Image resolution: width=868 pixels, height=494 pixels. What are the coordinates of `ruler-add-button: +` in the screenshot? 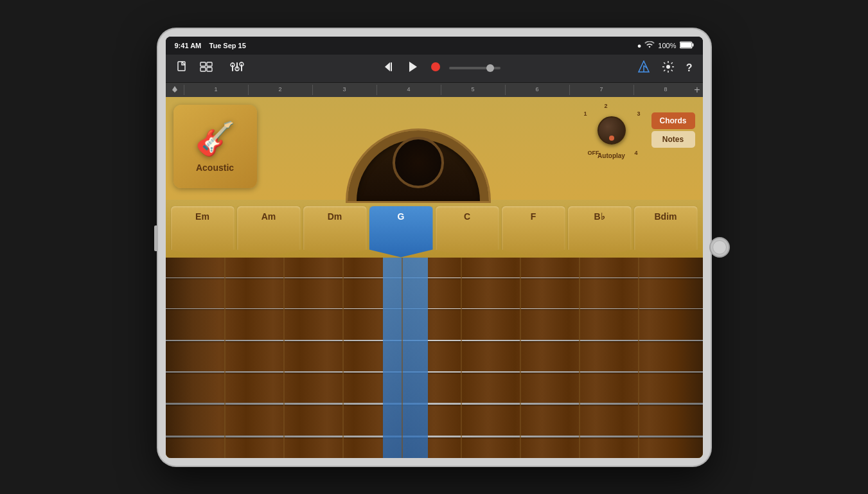 It's located at (696, 90).